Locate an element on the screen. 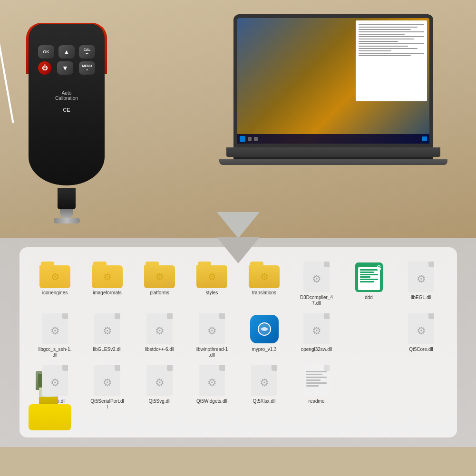 This screenshot has width=476, height=476. app-file-icon is located at coordinates (264, 329).